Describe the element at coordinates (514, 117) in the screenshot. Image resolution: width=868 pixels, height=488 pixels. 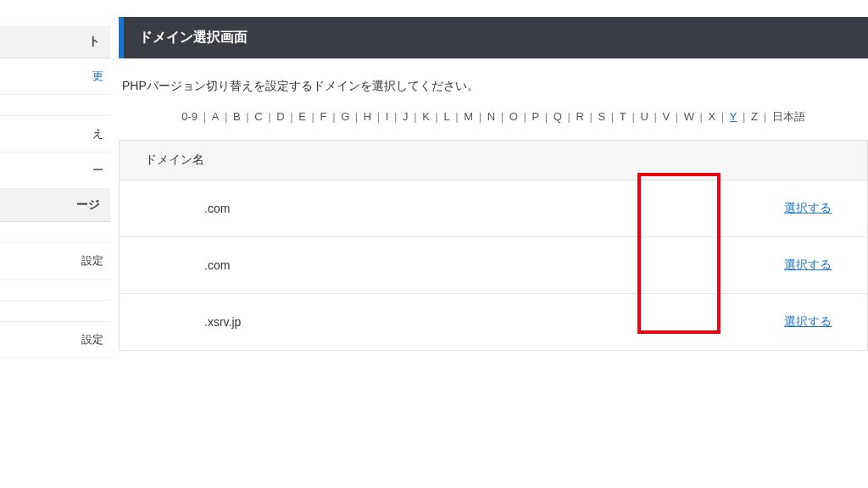
I see `alpha-nav-item: O` at that location.